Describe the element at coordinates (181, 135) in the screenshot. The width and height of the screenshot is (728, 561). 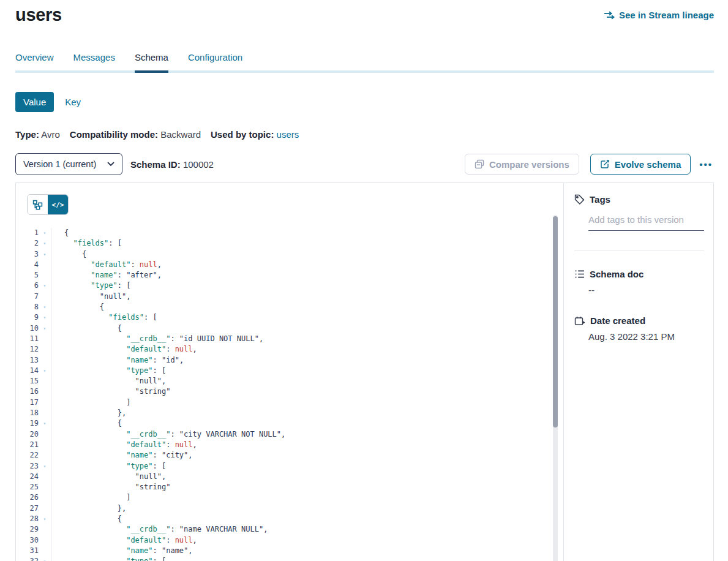
I see `compatibility-value: Backward` at that location.